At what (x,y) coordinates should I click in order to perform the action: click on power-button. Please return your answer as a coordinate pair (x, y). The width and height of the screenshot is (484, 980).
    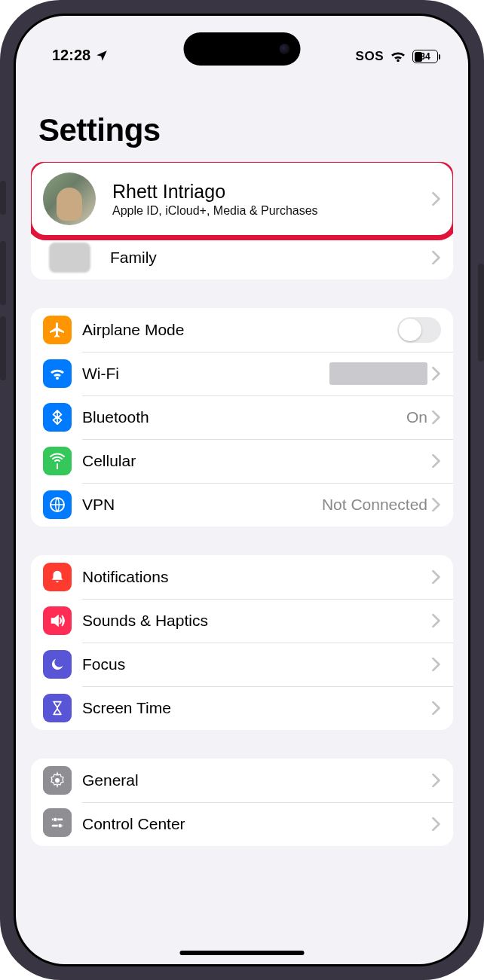
    Looking at the image, I should click on (481, 313).